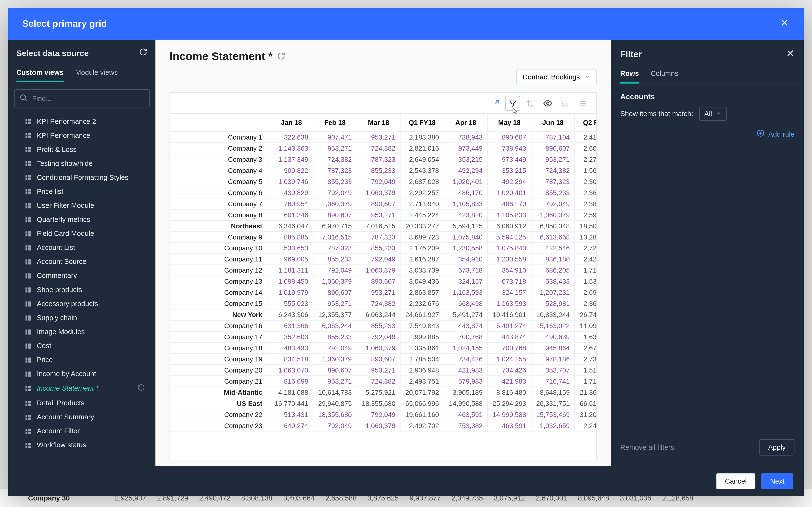  What do you see at coordinates (735, 481) in the screenshot?
I see `cancel-button: Cancel` at bounding box center [735, 481].